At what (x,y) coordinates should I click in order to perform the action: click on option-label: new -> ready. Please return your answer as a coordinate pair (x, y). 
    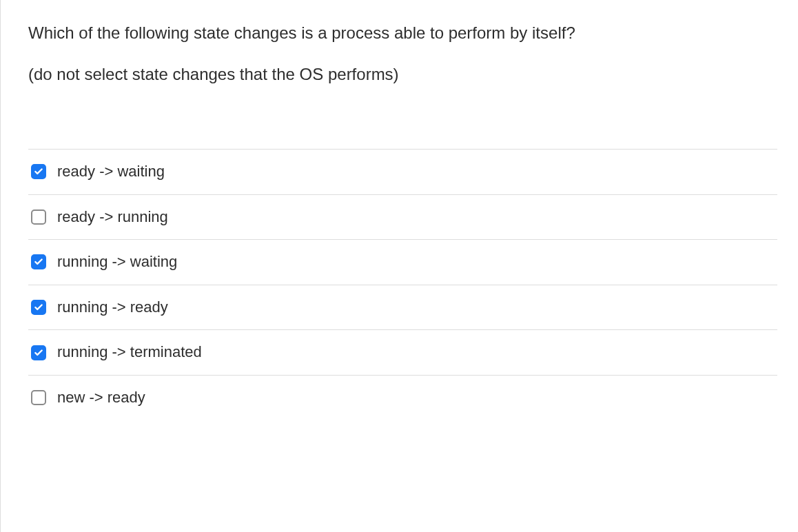
    Looking at the image, I should click on (101, 398).